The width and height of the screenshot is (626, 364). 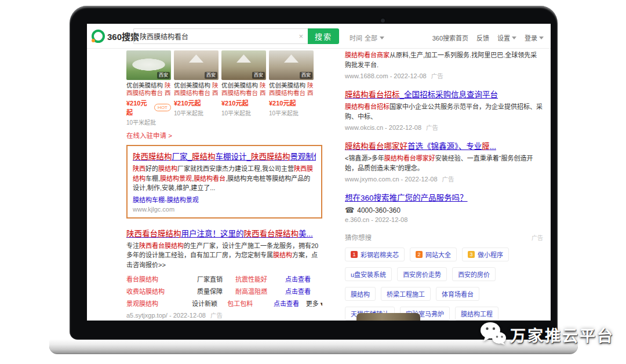 What do you see at coordinates (162, 279) in the screenshot?
I see `feature-link: 看台膜结构` at bounding box center [162, 279].